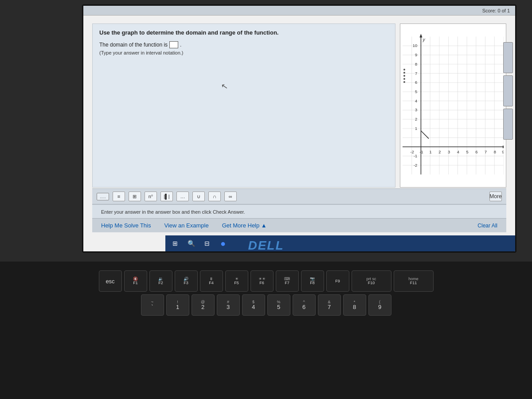 The height and width of the screenshot is (399, 532). What do you see at coordinates (372, 281) in the screenshot?
I see `key-f10: prt sc F10` at bounding box center [372, 281].